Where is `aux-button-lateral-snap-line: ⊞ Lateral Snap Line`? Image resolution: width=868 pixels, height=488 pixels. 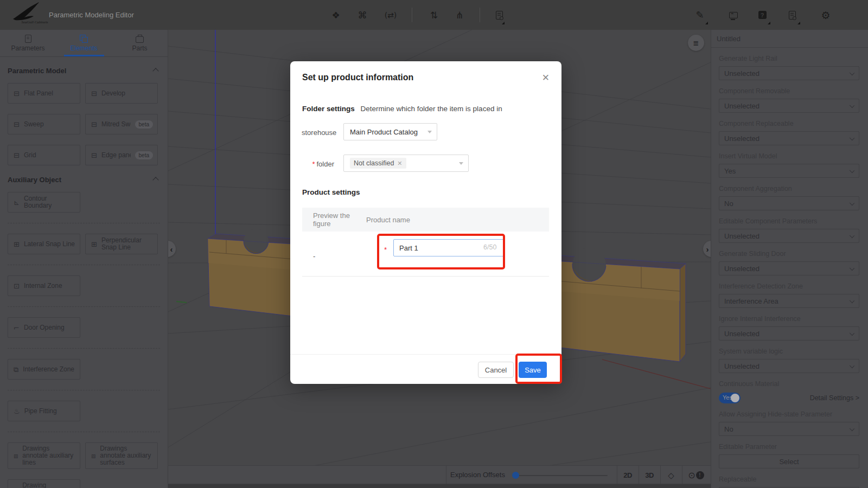
aux-button-lateral-snap-line: ⊞ Lateral Snap Line is located at coordinates (44, 244).